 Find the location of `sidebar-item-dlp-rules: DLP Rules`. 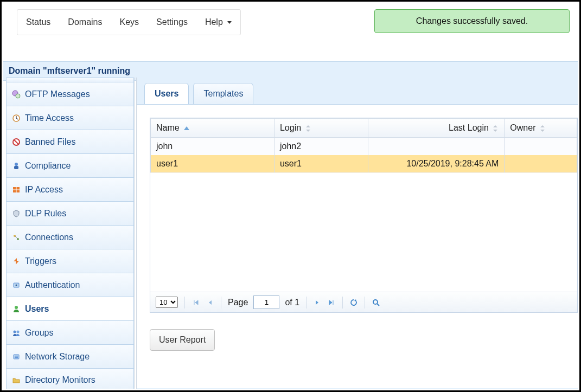

sidebar-item-dlp-rules: DLP Rules is located at coordinates (70, 213).